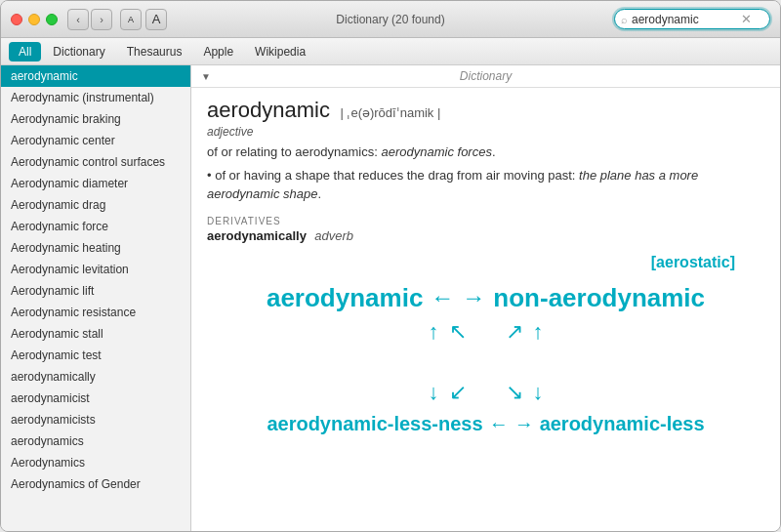 Image resolution: width=781 pixels, height=532 pixels. What do you see at coordinates (599, 299) in the screenshot?
I see `thes-non-word: non-aerodynamic` at bounding box center [599, 299].